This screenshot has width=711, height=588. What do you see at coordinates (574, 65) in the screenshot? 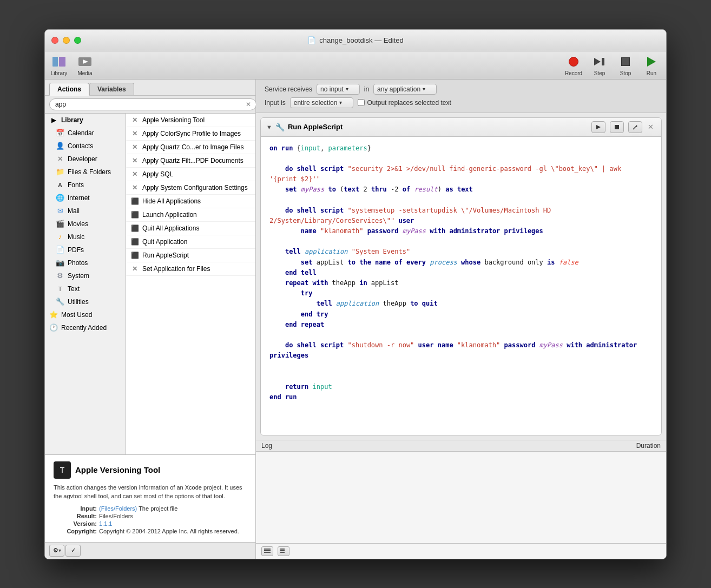
I see `record-button: Record` at bounding box center [574, 65].